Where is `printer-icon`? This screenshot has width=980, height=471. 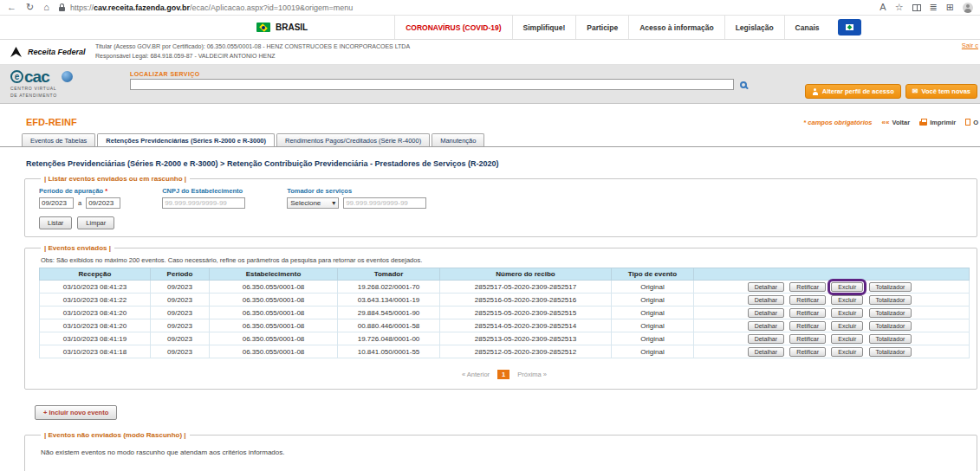 printer-icon is located at coordinates (924, 123).